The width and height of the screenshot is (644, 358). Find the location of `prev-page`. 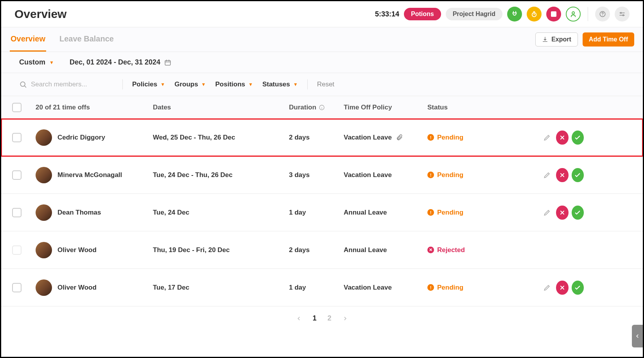

prev-page is located at coordinates (299, 319).